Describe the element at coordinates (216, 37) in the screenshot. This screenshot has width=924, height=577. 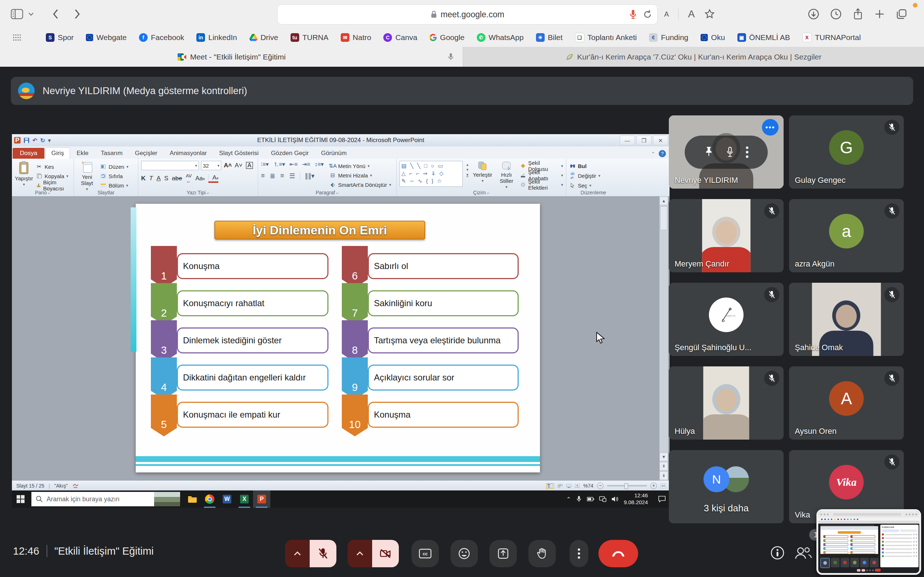
I see `bookmark-linkedin: inLinkedIn` at that location.